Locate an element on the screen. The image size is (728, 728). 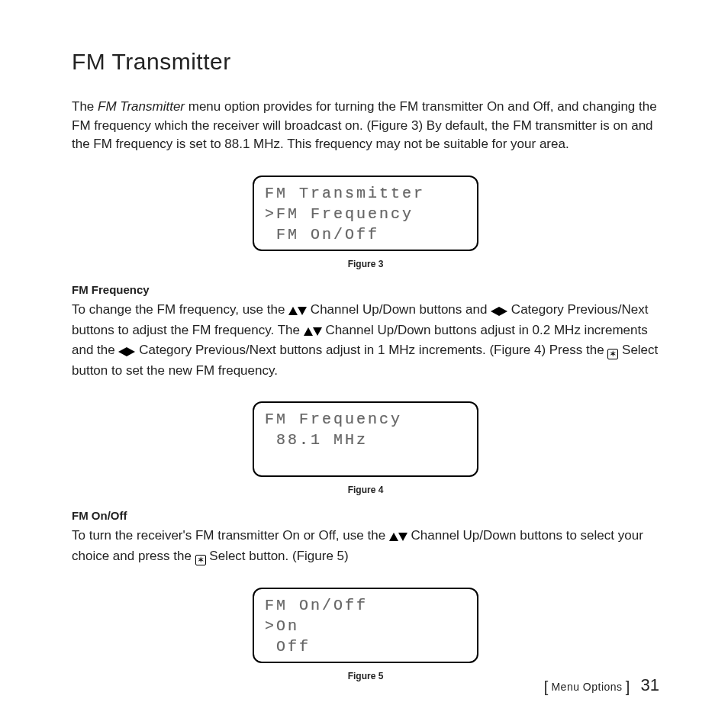
lcd-line: >On is located at coordinates (364, 626).